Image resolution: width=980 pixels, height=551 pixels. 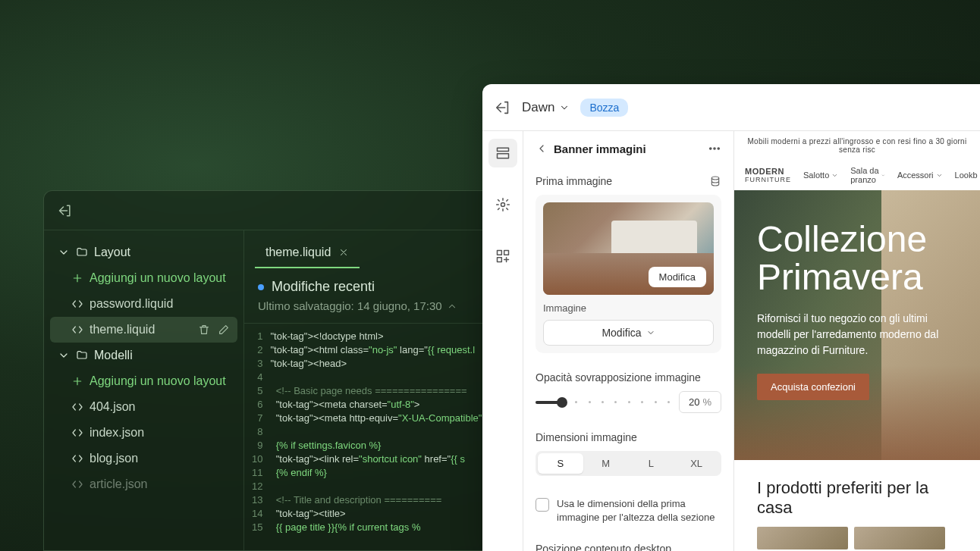 What do you see at coordinates (503, 256) in the screenshot?
I see `apps-tool` at bounding box center [503, 256].